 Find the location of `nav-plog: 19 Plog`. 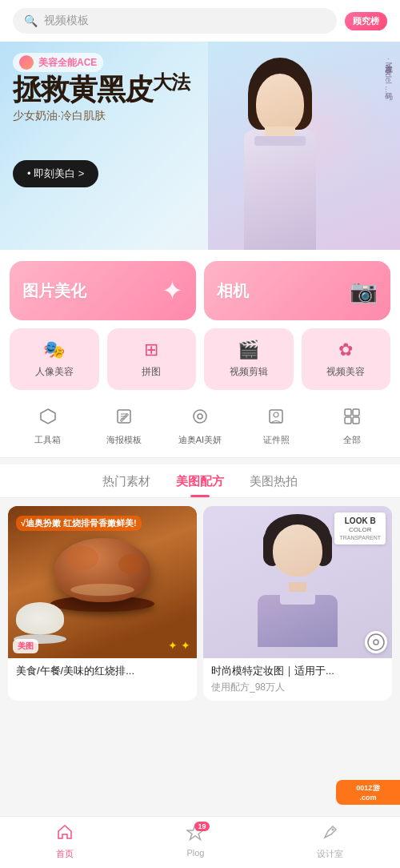

nav-plog: 19 Plog is located at coordinates (195, 842).